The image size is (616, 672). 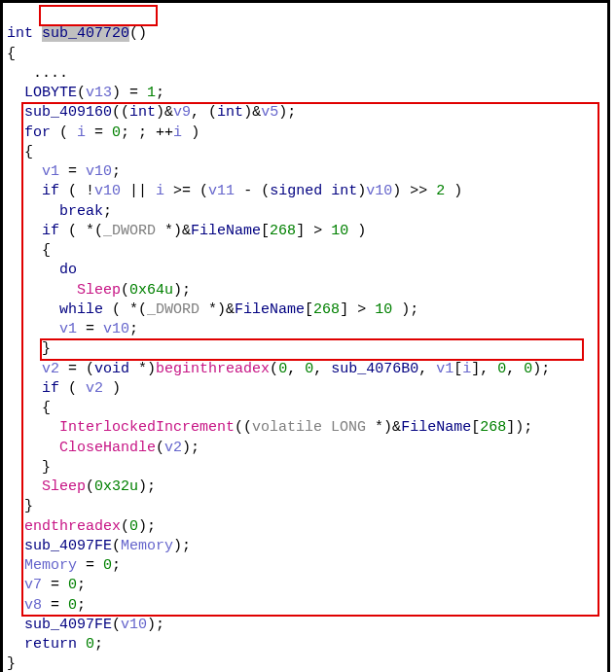 What do you see at coordinates (212, 370) in the screenshot?
I see `call-beginthreadex: beginthreadex` at bounding box center [212, 370].